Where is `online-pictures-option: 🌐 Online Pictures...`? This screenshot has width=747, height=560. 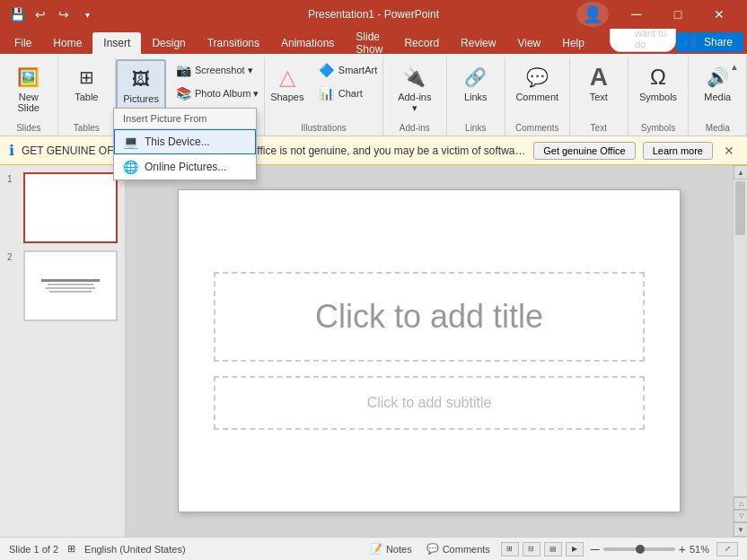 online-pictures-option: 🌐 Online Pictures... is located at coordinates (185, 167).